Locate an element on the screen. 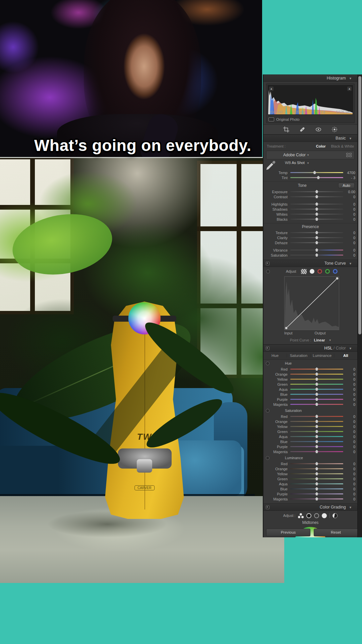 The height and width of the screenshot is (644, 362). slider-value: - 3 is located at coordinates (349, 178).